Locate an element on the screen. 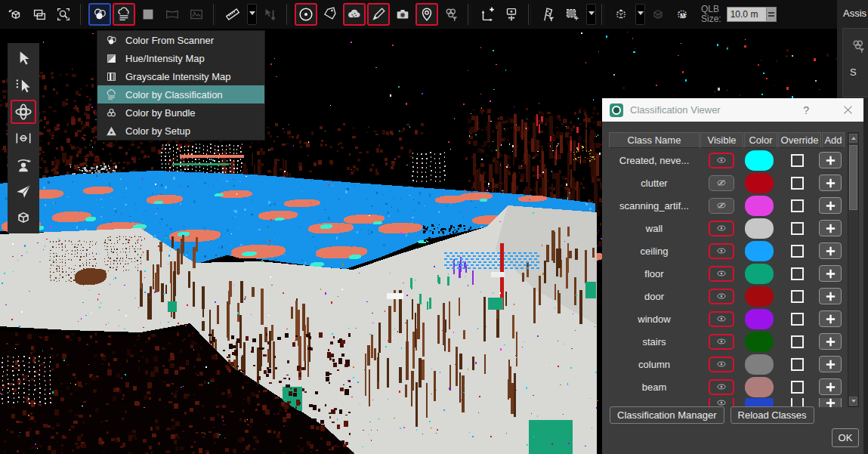 This screenshot has width=868, height=454. solid-color-icon is located at coordinates (148, 14).